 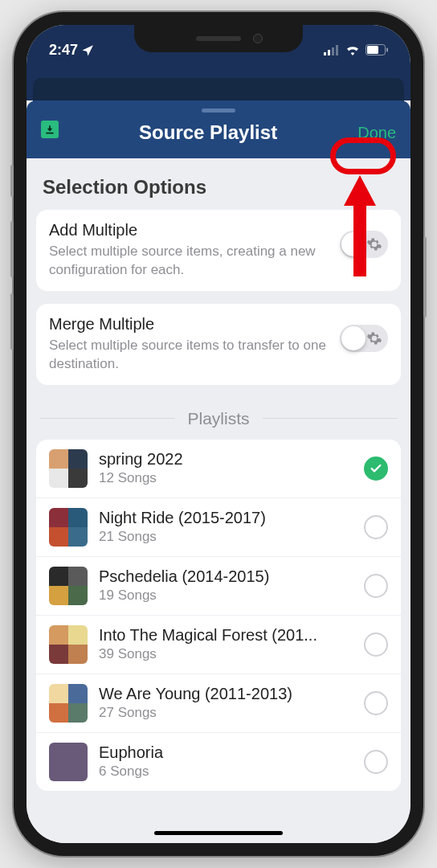 I want to click on option-description: Select multiple source items to transfer…, so click(x=190, y=355).